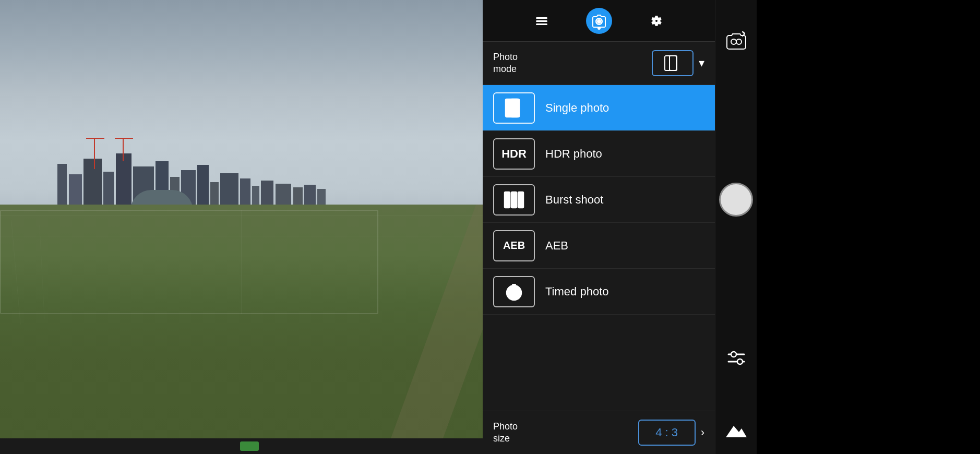 This screenshot has width=980, height=454. What do you see at coordinates (514, 108) in the screenshot?
I see `single-photo-icon` at bounding box center [514, 108].